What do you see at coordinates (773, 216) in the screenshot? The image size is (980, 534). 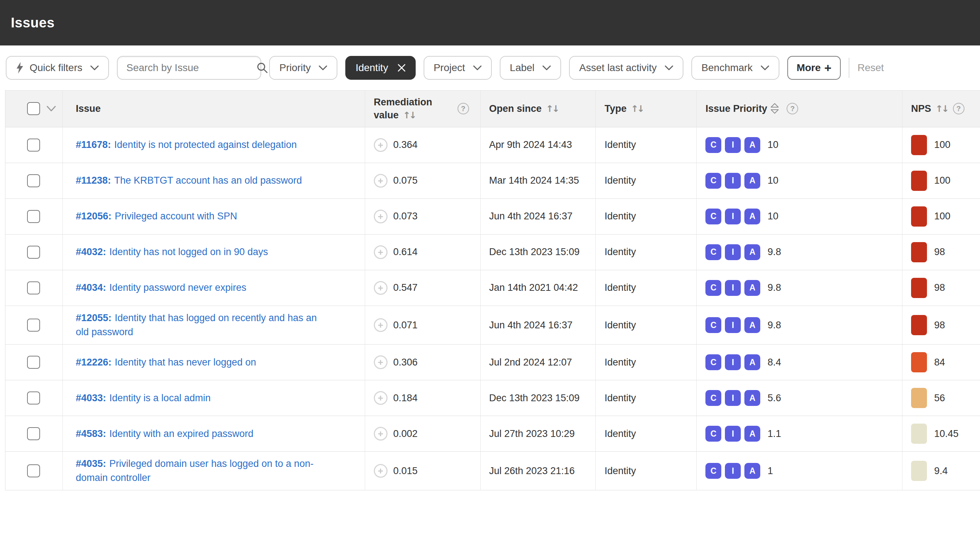 I see `issue-priority-value: 10` at bounding box center [773, 216].